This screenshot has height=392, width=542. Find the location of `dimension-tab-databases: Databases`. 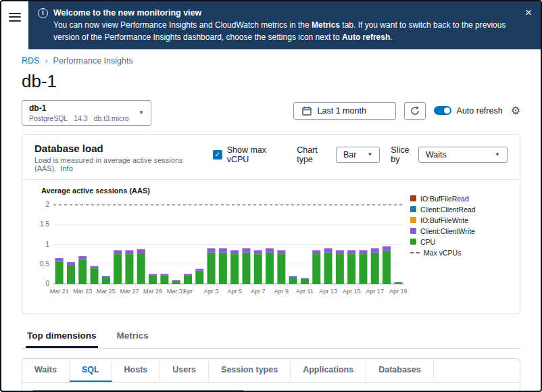

dimension-tab-databases: Databases is located at coordinates (400, 370).